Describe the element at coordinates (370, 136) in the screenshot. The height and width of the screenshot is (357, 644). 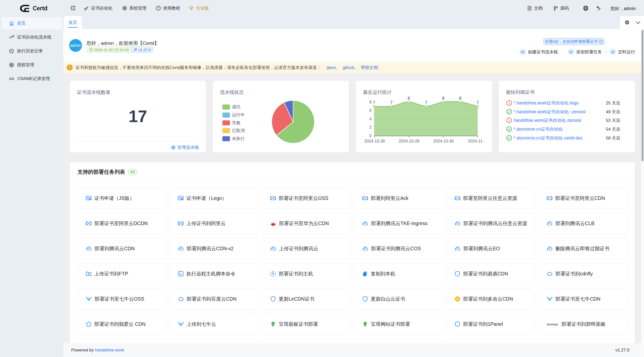
I see `svg-text: 0` at that location.